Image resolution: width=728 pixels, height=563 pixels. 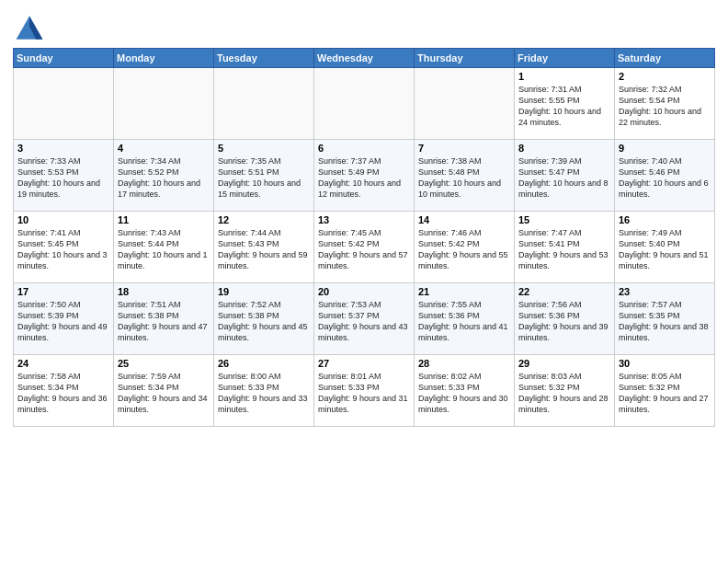 I want to click on calendar-header-monday: Monday, so click(x=164, y=59).